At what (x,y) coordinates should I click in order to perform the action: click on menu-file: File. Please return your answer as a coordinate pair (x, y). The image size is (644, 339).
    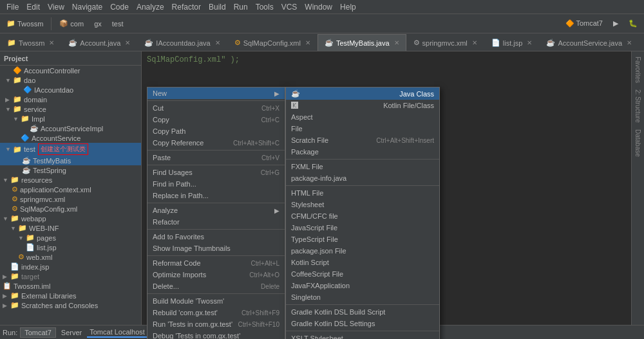
    Looking at the image, I should click on (13, 7).